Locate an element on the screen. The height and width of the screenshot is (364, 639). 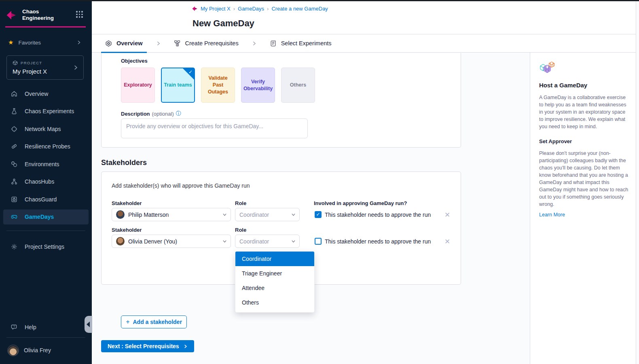
step-tabbar: Overview Create Prerequisites Select Exp… is located at coordinates (366, 44).